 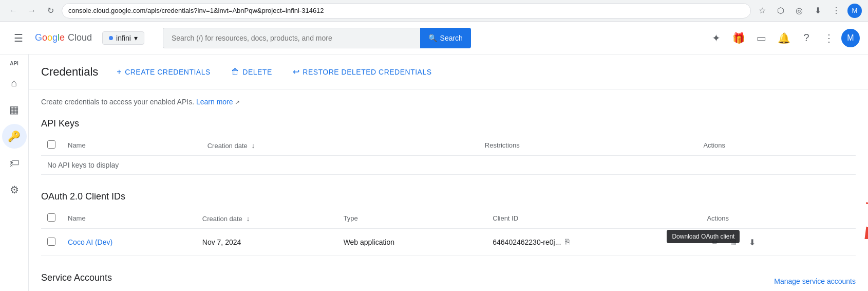 What do you see at coordinates (90, 242) in the screenshot?
I see `oauth-client-name-link: Coco AI (Dev)` at bounding box center [90, 242].